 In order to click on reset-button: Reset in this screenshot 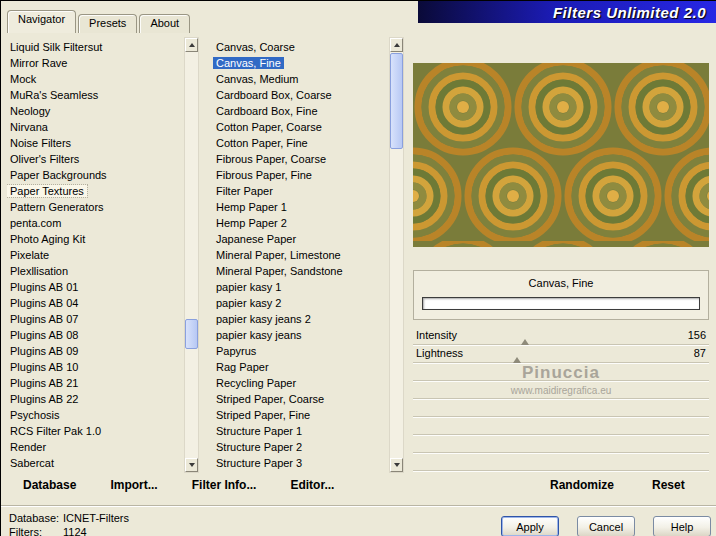, I will do `click(668, 485)`.